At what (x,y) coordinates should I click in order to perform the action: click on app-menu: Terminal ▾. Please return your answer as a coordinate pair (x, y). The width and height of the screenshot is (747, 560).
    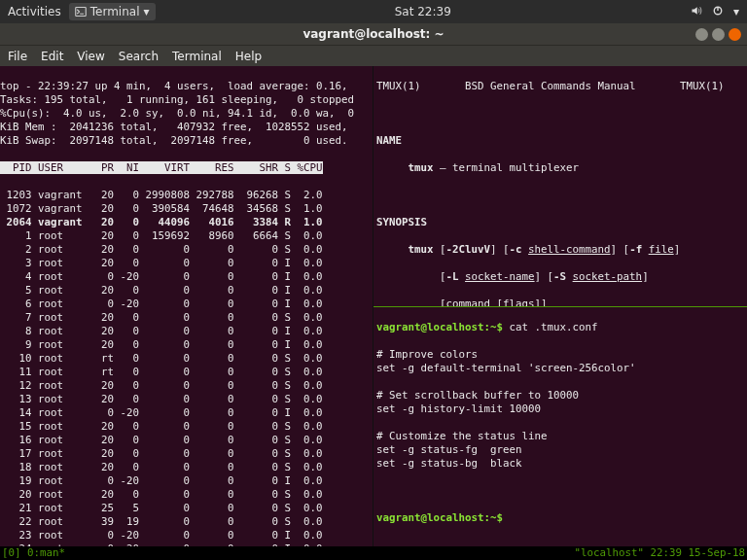
    Looking at the image, I should click on (113, 12).